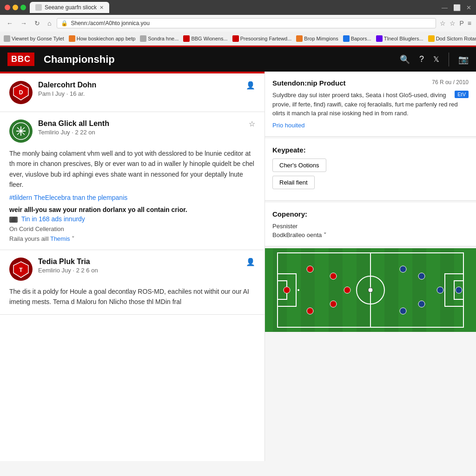  Describe the element at coordinates (132, 297) in the screenshot. I see `article-body: The dis it a poldy for Houle a goal deco…` at that location.